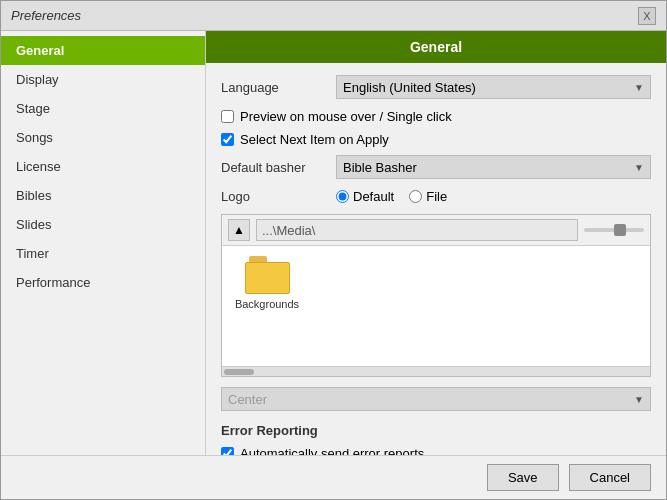  Describe the element at coordinates (417, 230) in the screenshot. I see `path-field: ...\Media\` at that location.